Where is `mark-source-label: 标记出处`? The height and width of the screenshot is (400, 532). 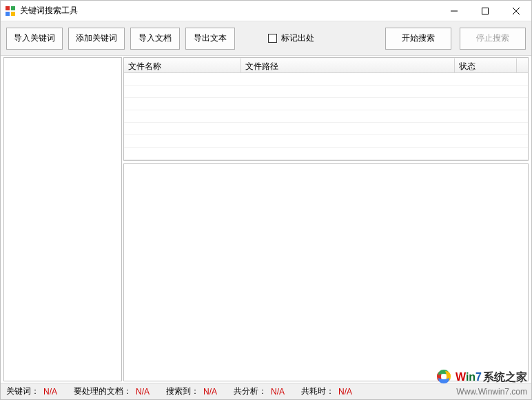 mark-source-label: 标记出处 is located at coordinates (298, 39).